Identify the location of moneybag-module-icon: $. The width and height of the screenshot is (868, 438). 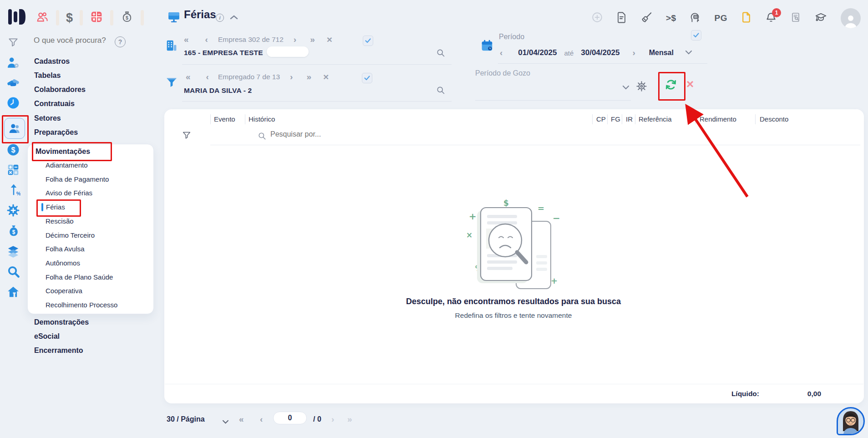
(14, 232).